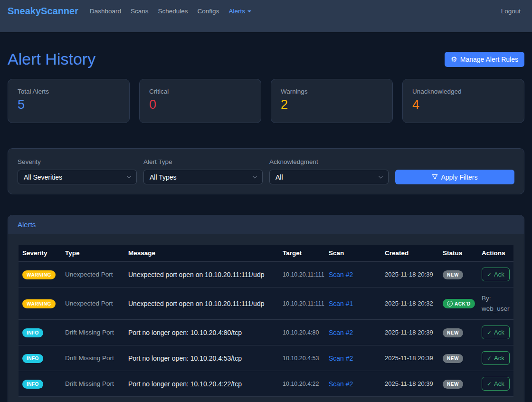 The image size is (532, 402). I want to click on page-title: Alert History, so click(51, 59).